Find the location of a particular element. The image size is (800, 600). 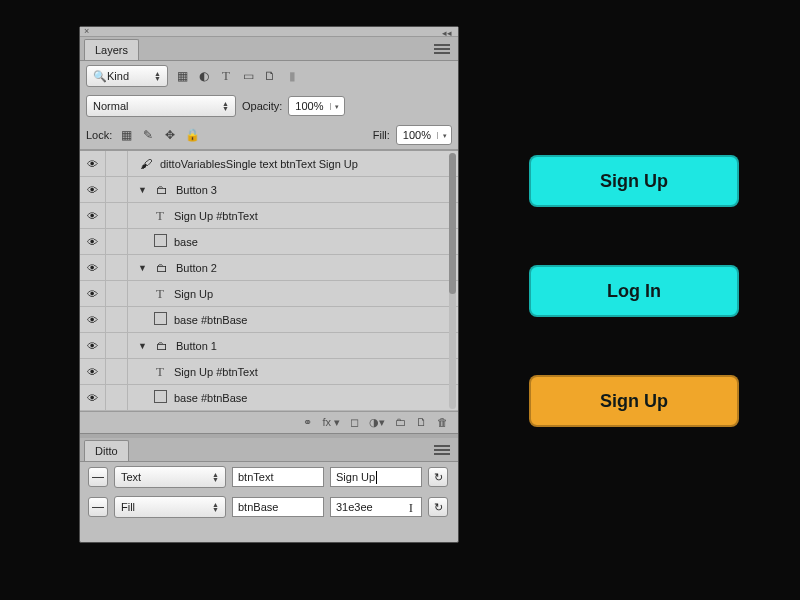

layer-name: Button 1 is located at coordinates (196, 346).